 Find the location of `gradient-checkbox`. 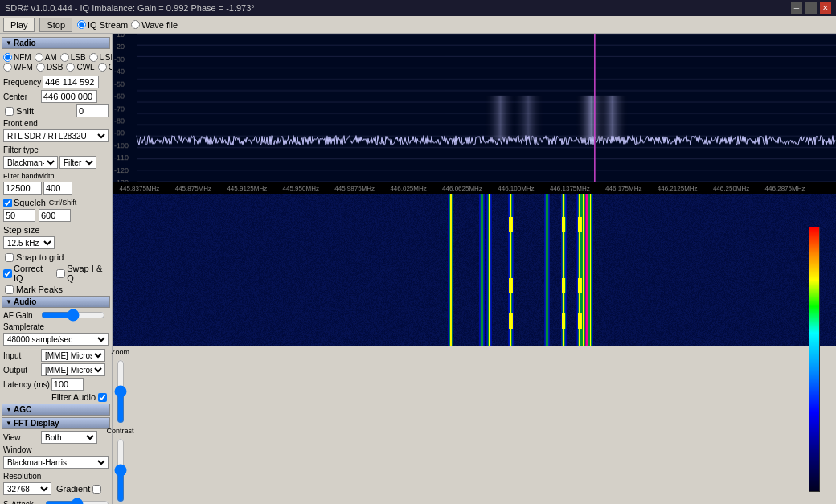

gradient-checkbox is located at coordinates (96, 489).